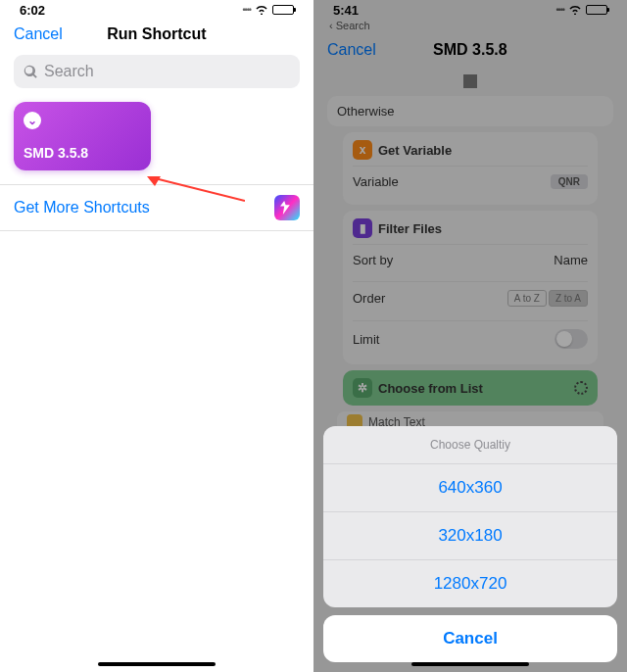 This screenshot has height=672, width=627. Describe the element at coordinates (470, 445) in the screenshot. I see `sheet-title: Choose Qualtiy` at that location.